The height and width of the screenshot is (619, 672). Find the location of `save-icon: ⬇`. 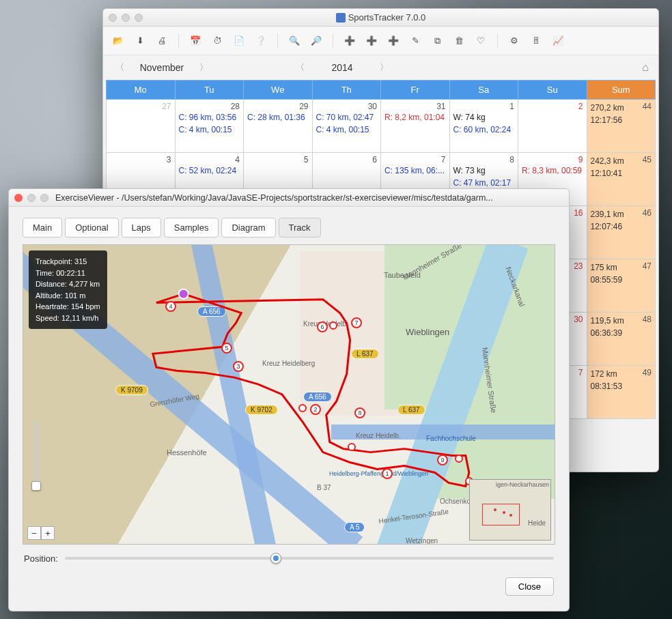

save-icon: ⬇ is located at coordinates (140, 41).